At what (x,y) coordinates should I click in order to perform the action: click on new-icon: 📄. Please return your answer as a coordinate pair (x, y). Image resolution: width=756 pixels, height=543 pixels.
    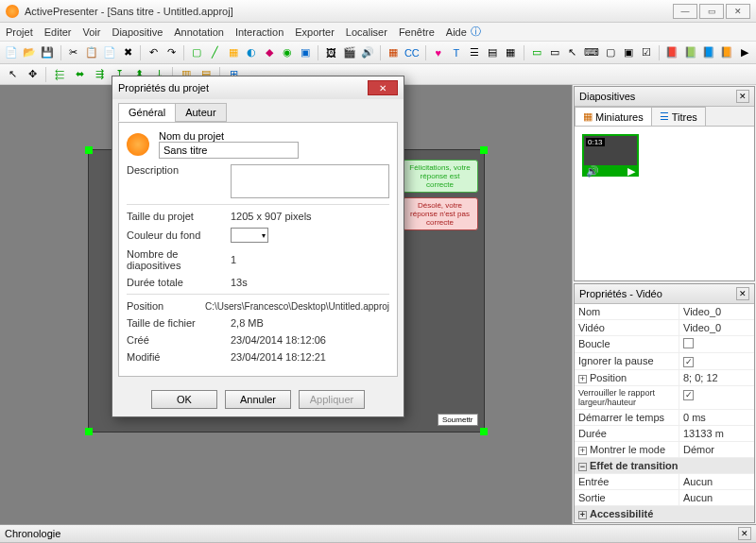
    Looking at the image, I should click on (11, 53).